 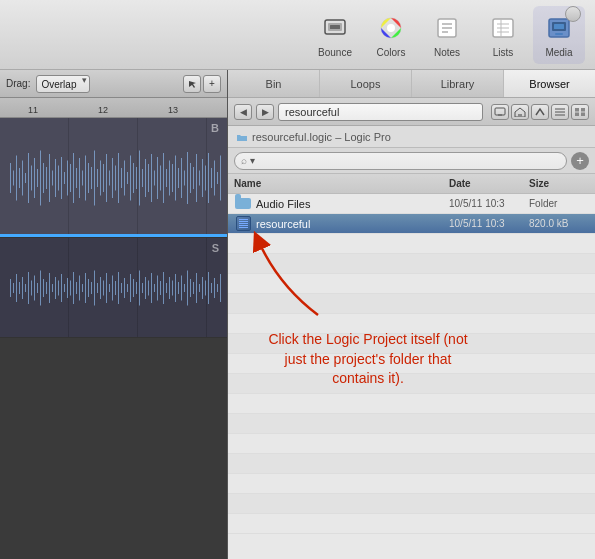 I want to click on add-track-btn: +, so click(x=212, y=84).